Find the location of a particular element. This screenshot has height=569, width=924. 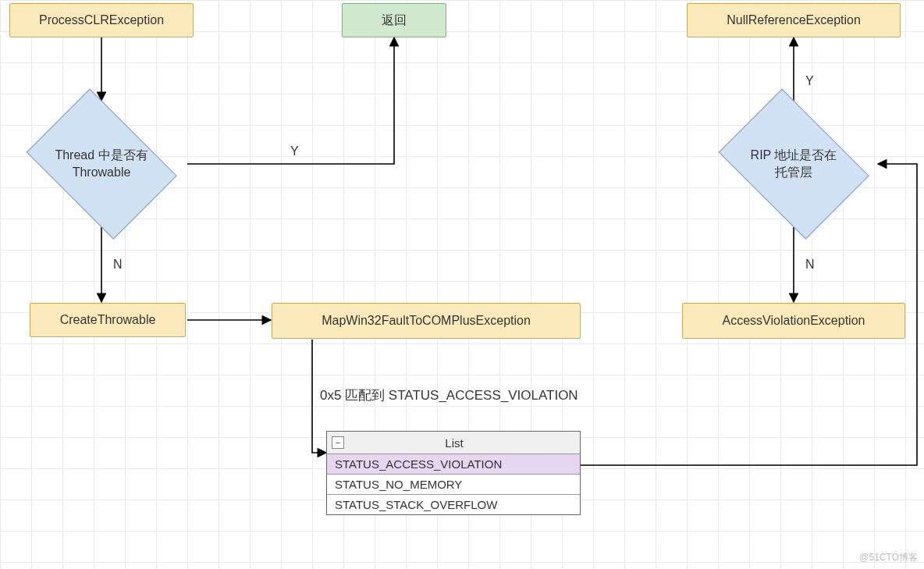

node-label: 返回 is located at coordinates (394, 20).